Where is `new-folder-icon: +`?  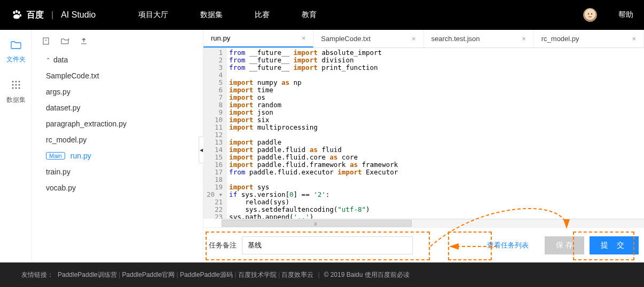 new-folder-icon: + is located at coordinates (65, 42).